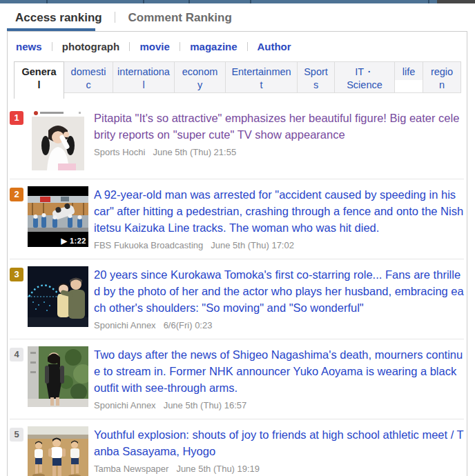  Describe the element at coordinates (261, 77) in the screenshot. I see `tab-entertainment: Entertainment` at that location.